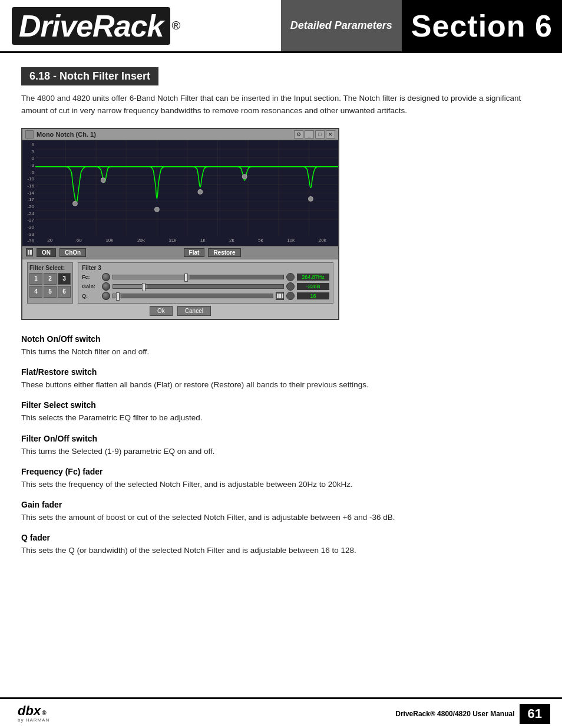 This screenshot has height=728, width=562. I want to click on intro-text: The 4800 and 4820 units offer 6-Band Not…, so click(281, 105).